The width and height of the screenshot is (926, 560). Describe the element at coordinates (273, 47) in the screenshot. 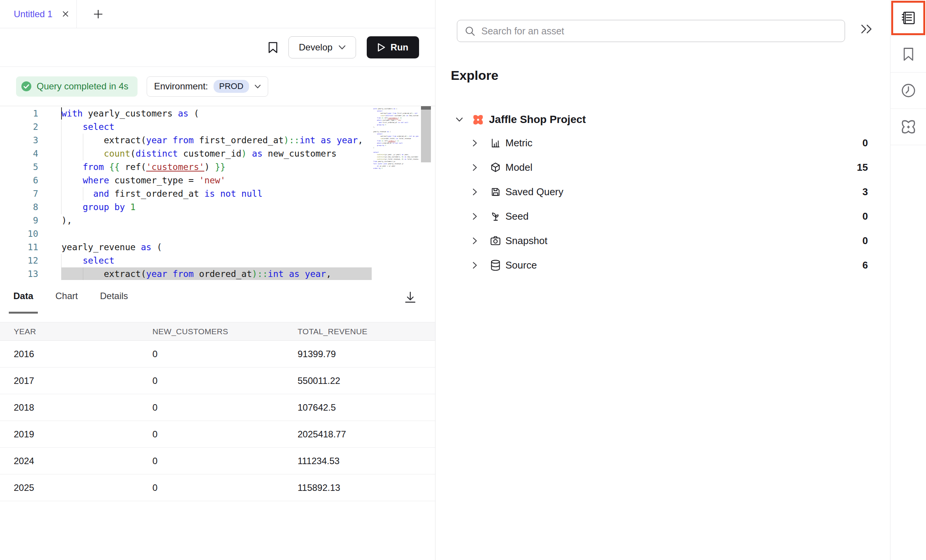

I see `bookmark-icon` at that location.